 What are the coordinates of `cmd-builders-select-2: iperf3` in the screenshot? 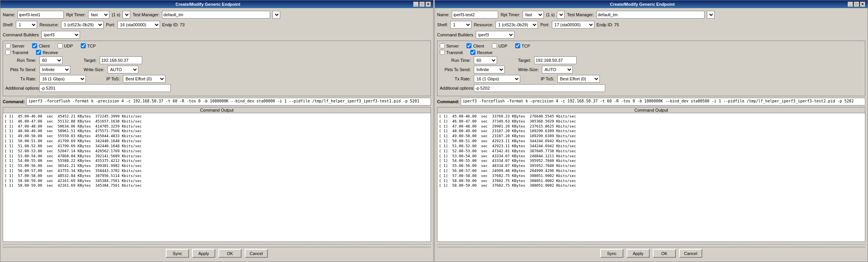 It's located at (495, 35).